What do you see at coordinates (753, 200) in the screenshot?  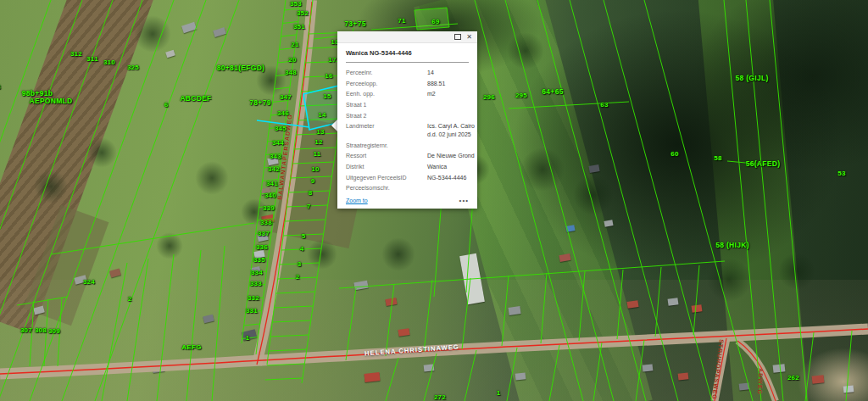 I see `grass-strips` at bounding box center [753, 200].